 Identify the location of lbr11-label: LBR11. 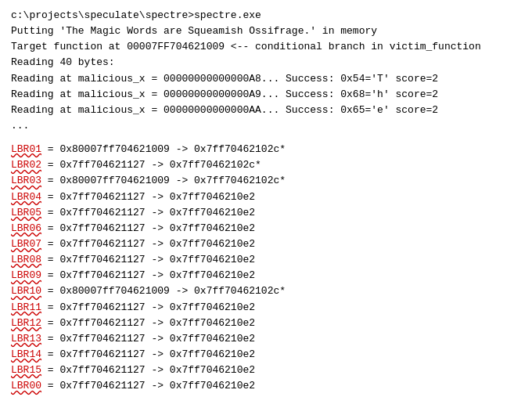
(27, 308).